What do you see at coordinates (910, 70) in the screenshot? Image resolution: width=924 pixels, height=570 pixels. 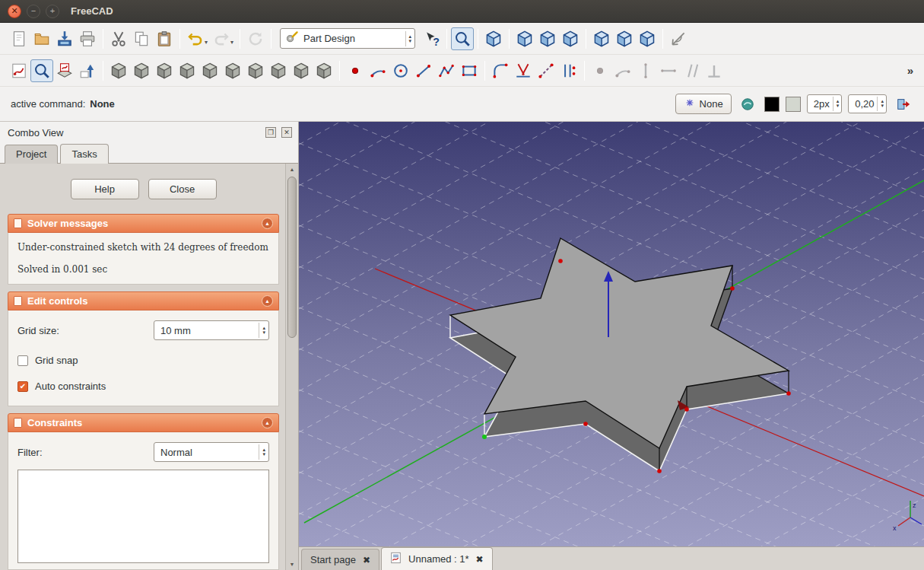 I see `toolbar-overflow-icon: »` at bounding box center [910, 70].